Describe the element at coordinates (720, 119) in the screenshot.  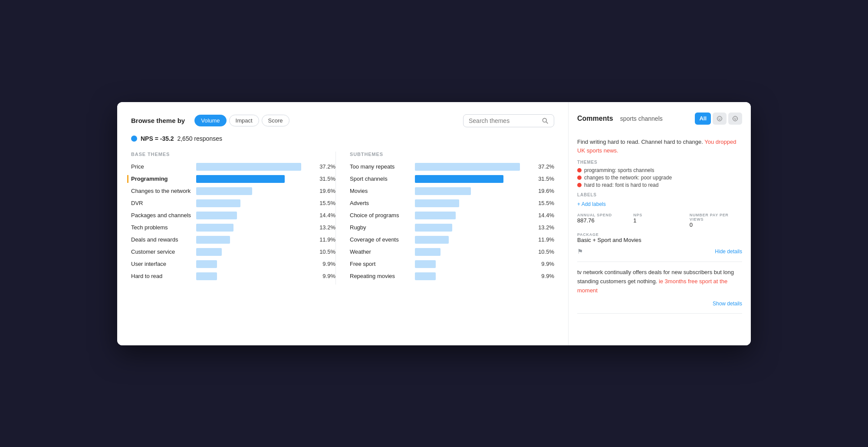
I see `filter-neg-button` at that location.